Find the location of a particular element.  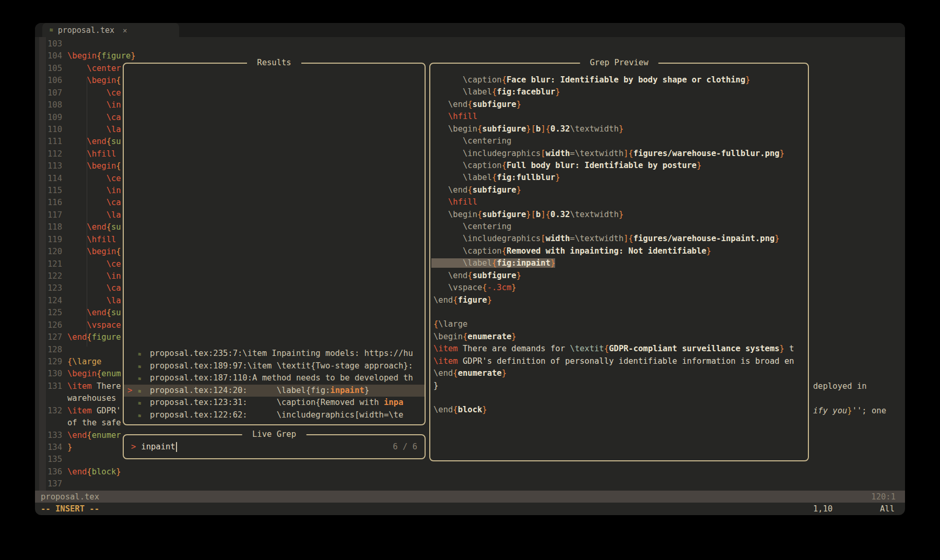

result-counter: 6 / 6 is located at coordinates (405, 447).